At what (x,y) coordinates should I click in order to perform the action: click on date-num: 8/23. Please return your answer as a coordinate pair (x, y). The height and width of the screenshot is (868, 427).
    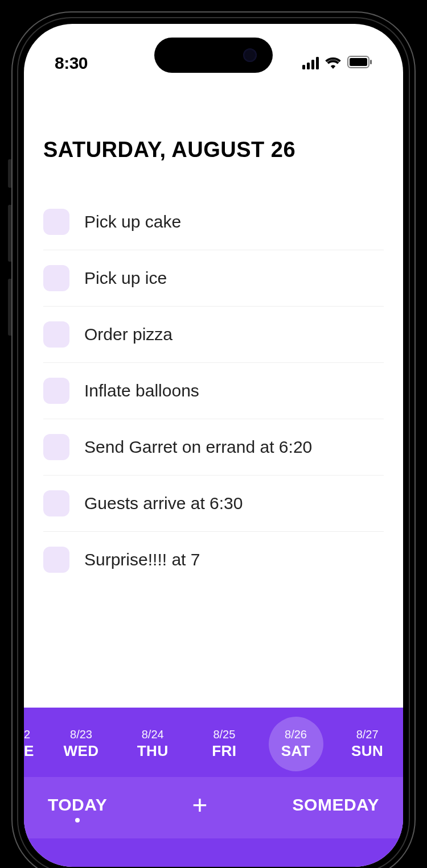
    Looking at the image, I should click on (81, 735).